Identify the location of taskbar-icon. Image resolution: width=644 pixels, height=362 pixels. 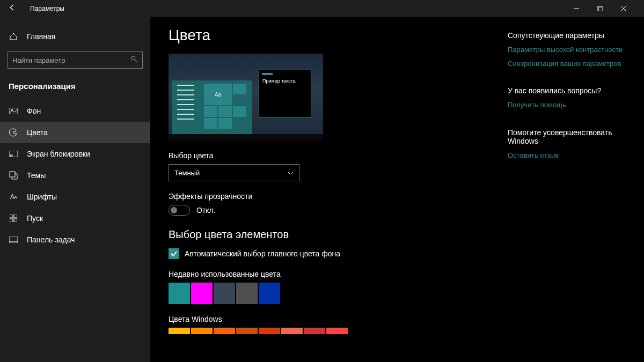
(13, 240).